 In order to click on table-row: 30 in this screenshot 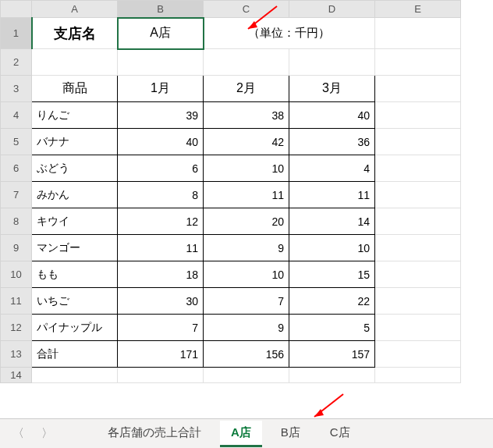, I will do `click(161, 301)`.